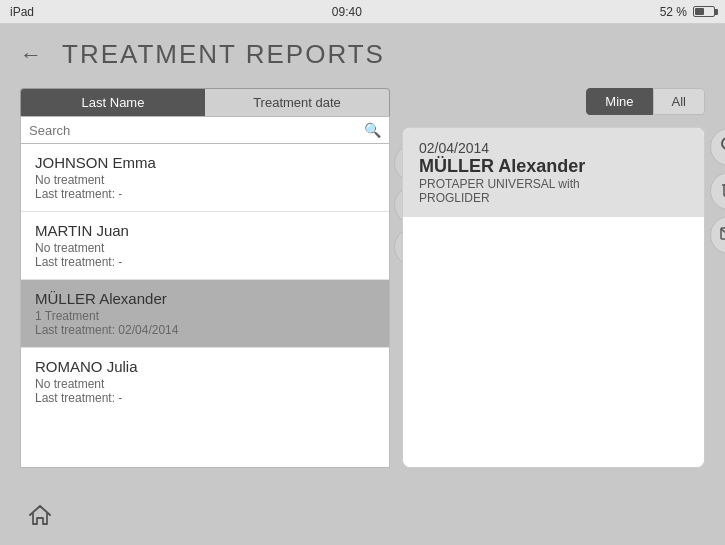 This screenshot has width=725, height=545. I want to click on back-button: ←, so click(31, 55).